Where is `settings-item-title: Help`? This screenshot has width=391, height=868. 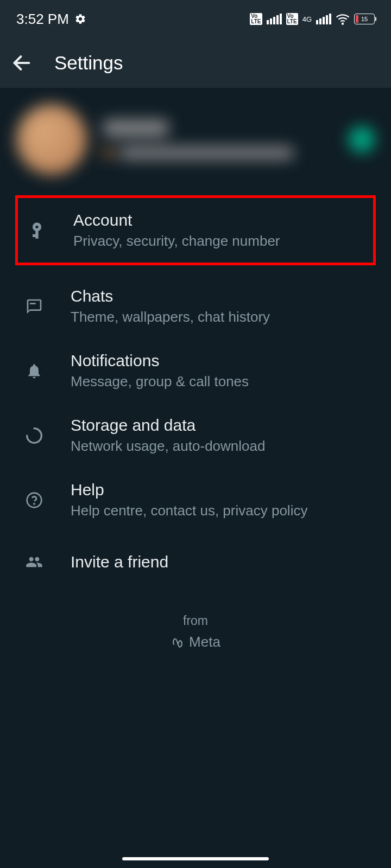 settings-item-title: Help is located at coordinates (189, 490).